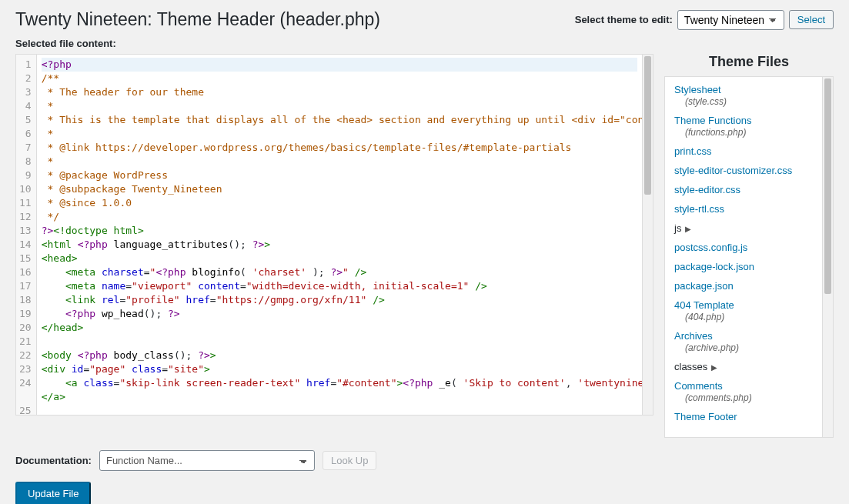 The image size is (849, 504). I want to click on files-scrollbar, so click(827, 257).